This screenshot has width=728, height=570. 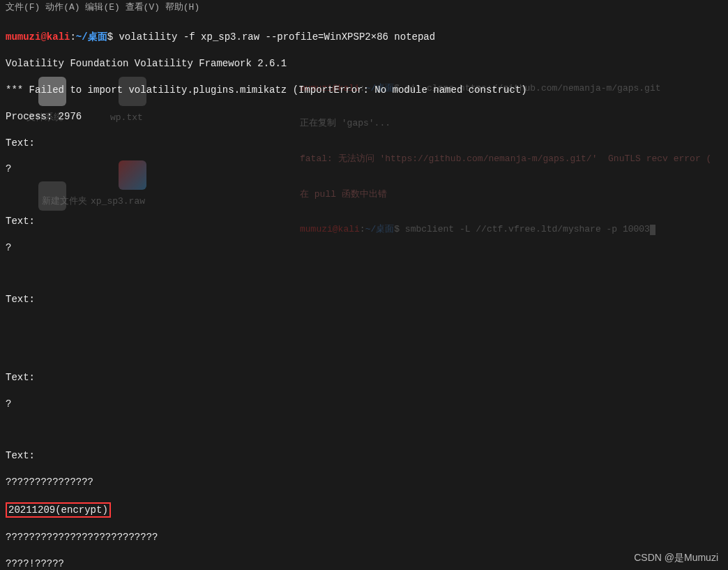 I want to click on prompt-user: mumuzi, so click(x=23, y=37).